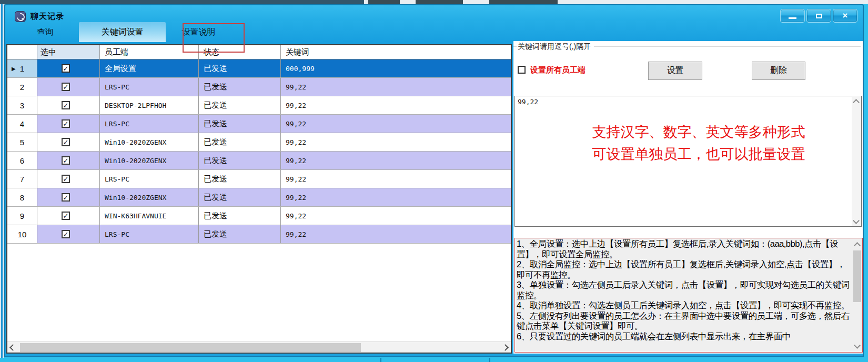  Describe the element at coordinates (22, 87) in the screenshot. I see `row-number: 2` at that location.